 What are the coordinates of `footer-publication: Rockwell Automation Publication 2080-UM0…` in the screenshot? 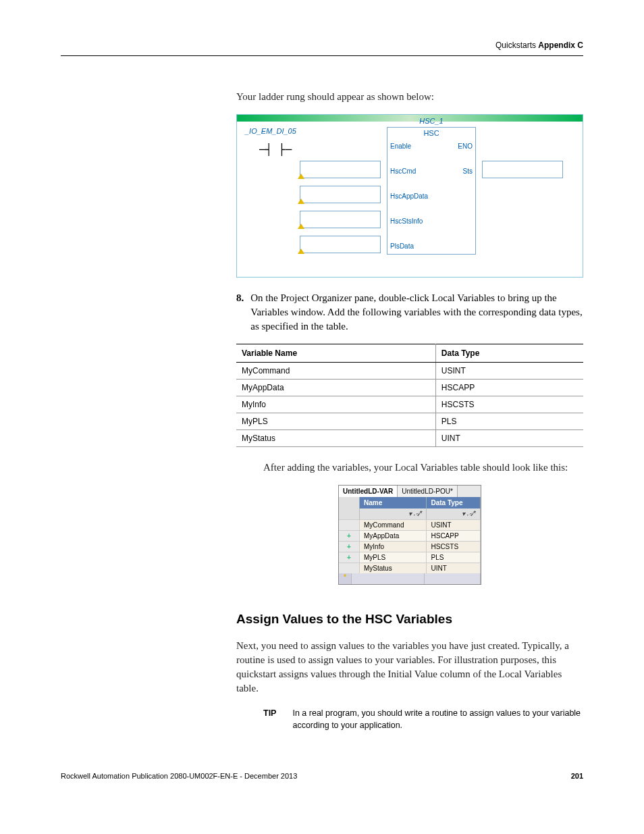 It's located at (179, 776).